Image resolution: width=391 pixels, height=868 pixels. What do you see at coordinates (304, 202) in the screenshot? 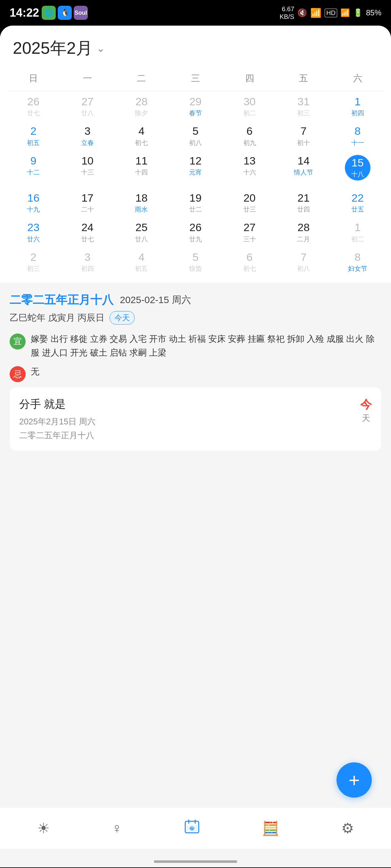
I see `day-feb21: 21 廿四` at bounding box center [304, 202].